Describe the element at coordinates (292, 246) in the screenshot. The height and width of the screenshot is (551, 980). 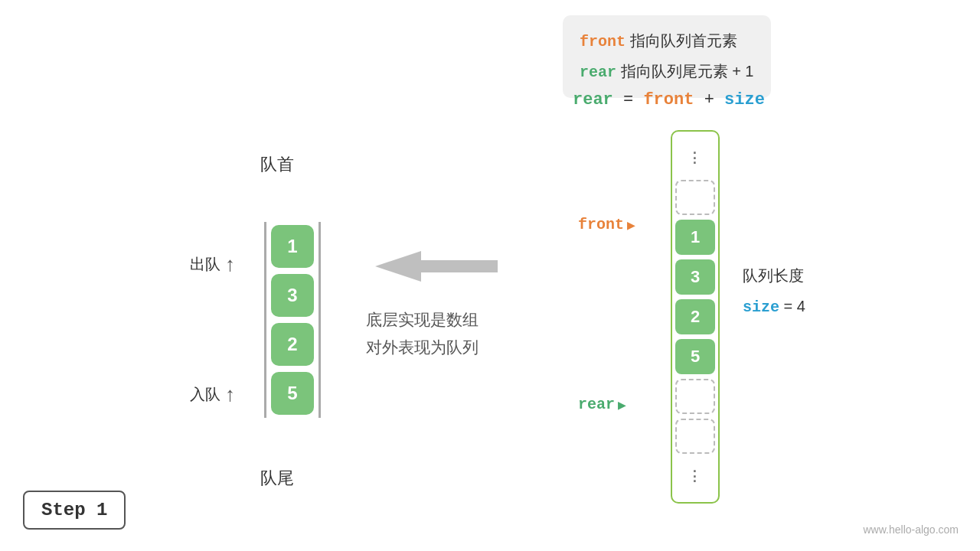
I see `queue-cell-1: 1` at that location.